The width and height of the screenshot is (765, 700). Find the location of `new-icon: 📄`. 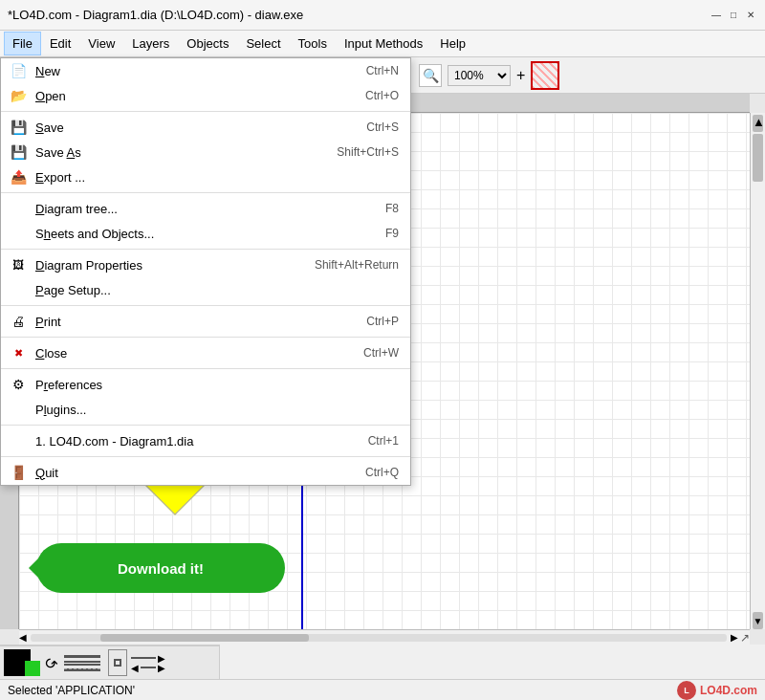

new-icon: 📄 is located at coordinates (18, 71).